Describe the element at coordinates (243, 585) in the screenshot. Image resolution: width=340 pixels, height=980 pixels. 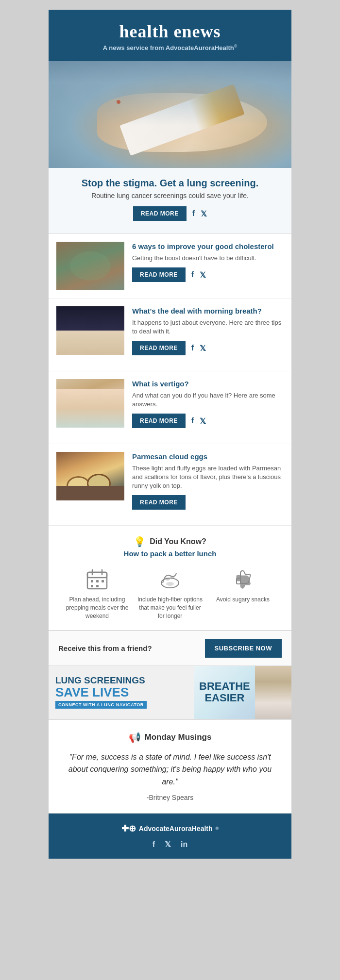
I see `dyk-tip-2: Avoid sugary snacks` at that location.